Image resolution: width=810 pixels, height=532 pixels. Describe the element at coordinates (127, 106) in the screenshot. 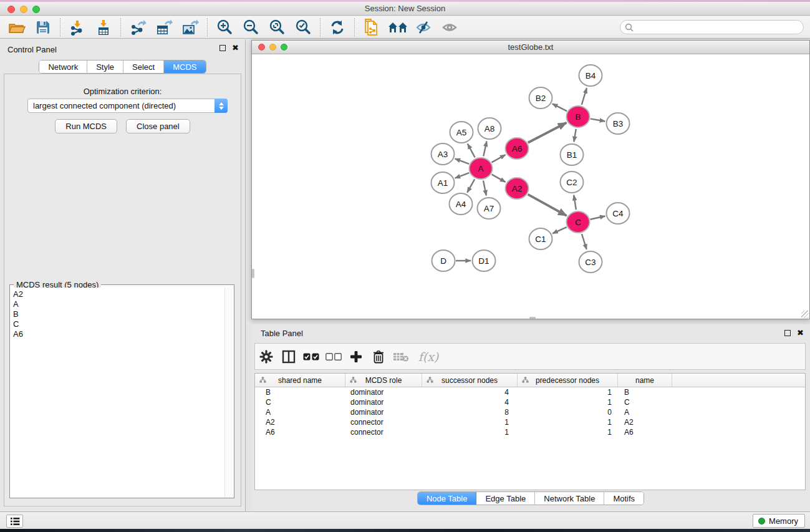

I see `optimization-criterion-dropdown: largest connected component (directed)` at that location.